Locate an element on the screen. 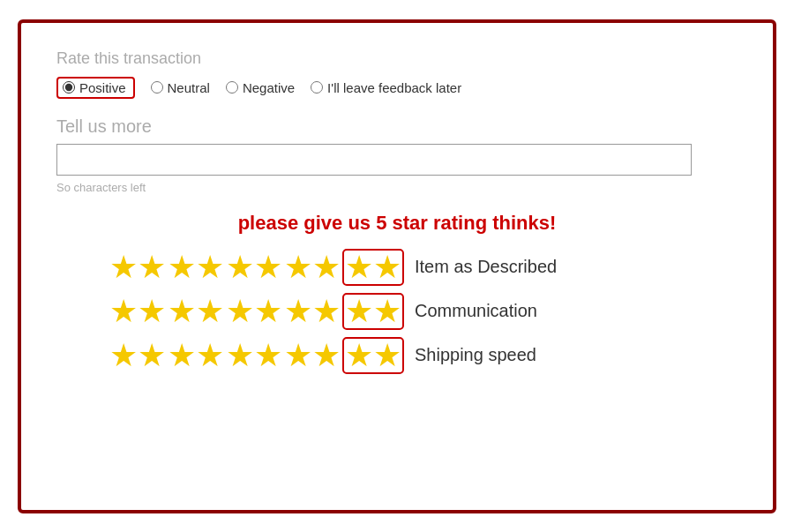 Image resolution: width=794 pixels, height=532 pixels. star-4: ★ is located at coordinates (312, 267).